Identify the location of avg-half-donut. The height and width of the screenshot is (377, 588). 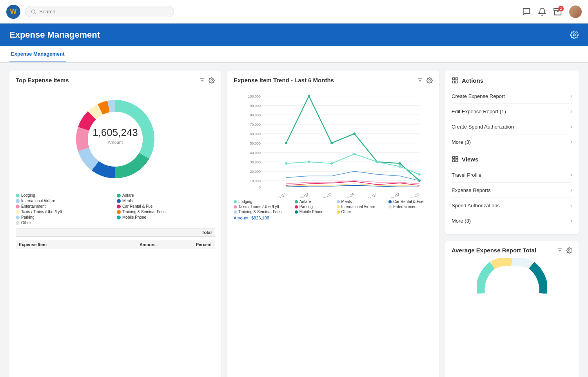
(512, 276).